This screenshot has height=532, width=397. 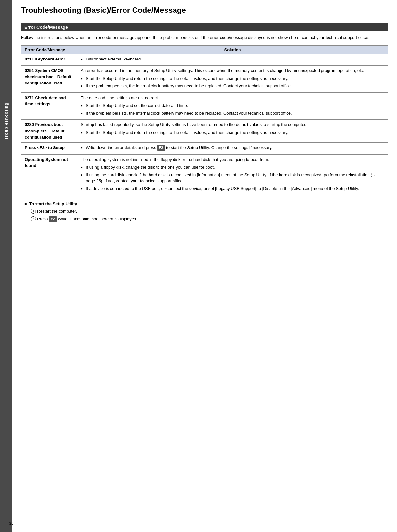 I want to click on solution-press-f2: Write down the error details and press F…, so click(x=233, y=148).